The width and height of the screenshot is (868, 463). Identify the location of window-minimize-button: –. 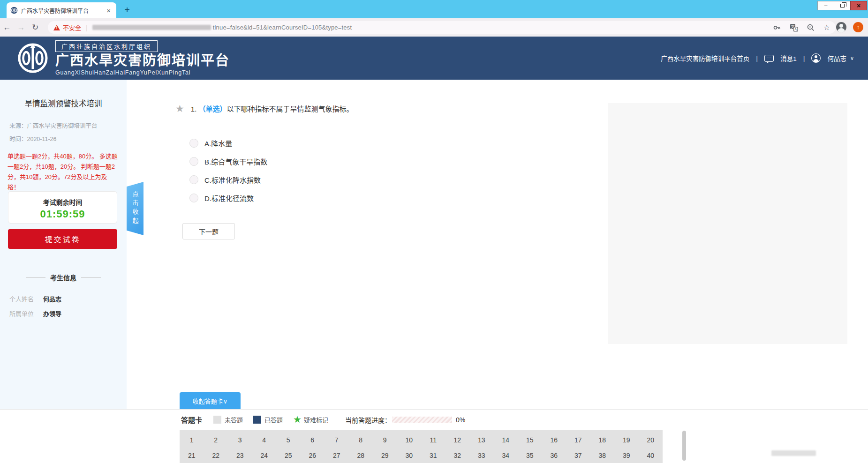
(826, 6).